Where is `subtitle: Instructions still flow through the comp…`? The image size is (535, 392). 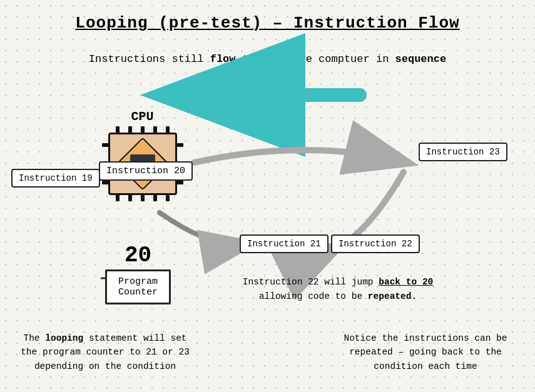 subtitle: Instructions still flow through the comp… is located at coordinates (268, 59).